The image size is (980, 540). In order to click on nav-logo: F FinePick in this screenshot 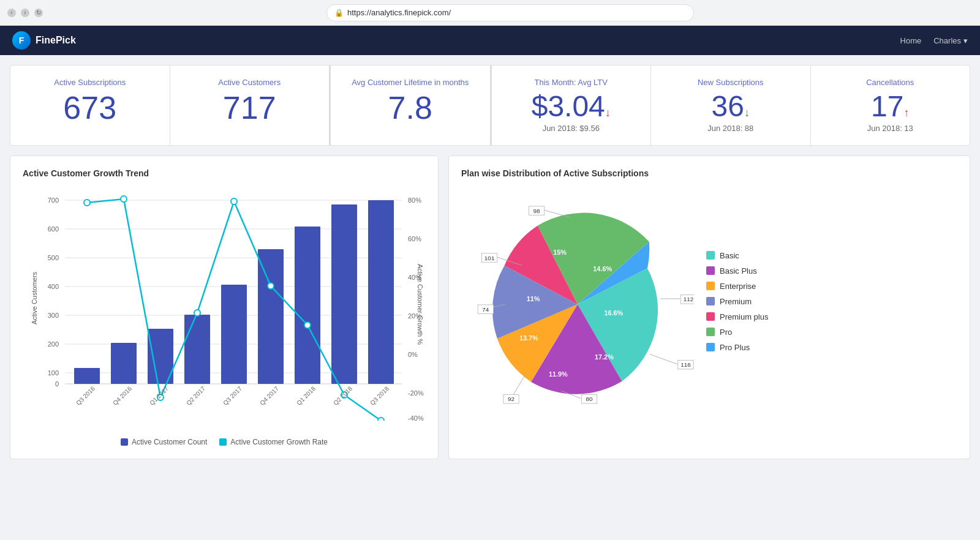, I will do `click(44, 40)`.